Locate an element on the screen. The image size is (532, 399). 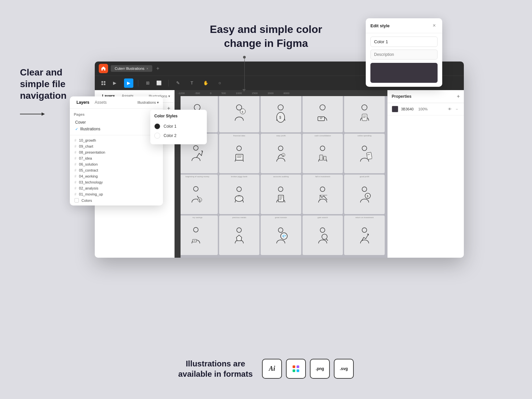
fl-page-cover: Cover is located at coordinates (116, 122).